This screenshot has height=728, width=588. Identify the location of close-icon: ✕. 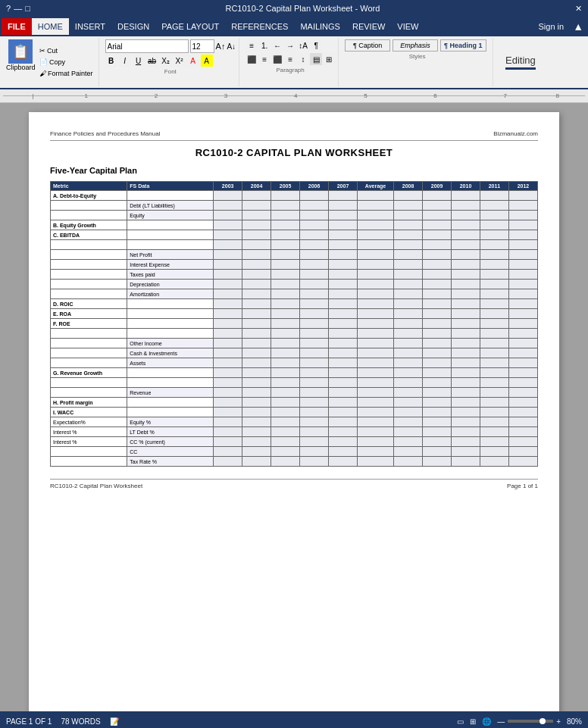
(579, 9).